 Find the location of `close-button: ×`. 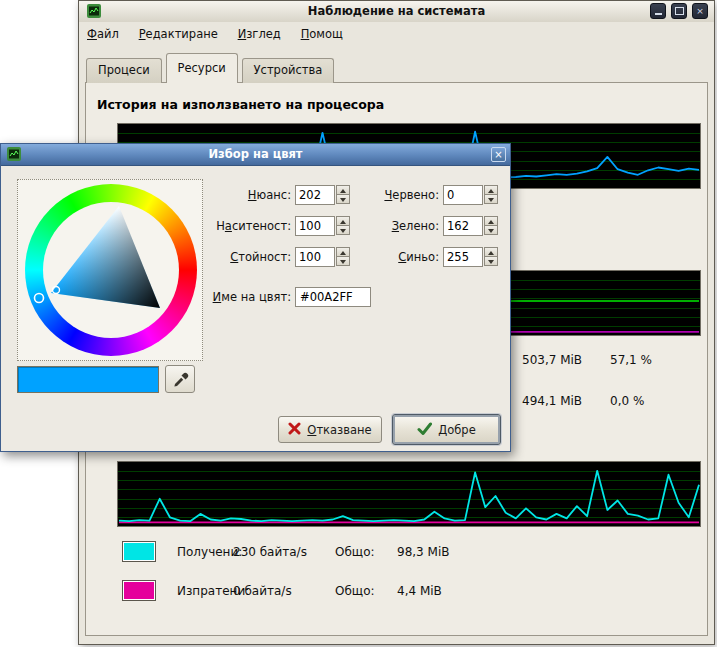

close-button: × is located at coordinates (700, 11).